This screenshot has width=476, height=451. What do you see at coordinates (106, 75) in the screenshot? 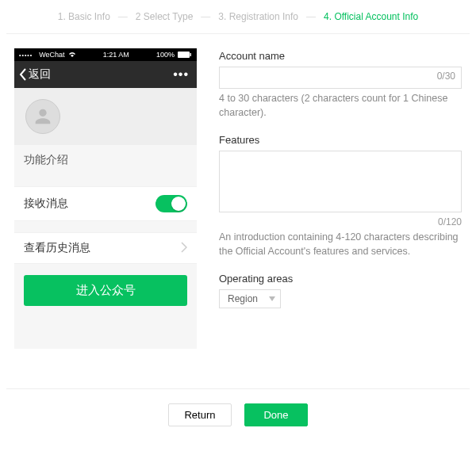
I see `phone-navbar: 返回 •••` at bounding box center [106, 75].